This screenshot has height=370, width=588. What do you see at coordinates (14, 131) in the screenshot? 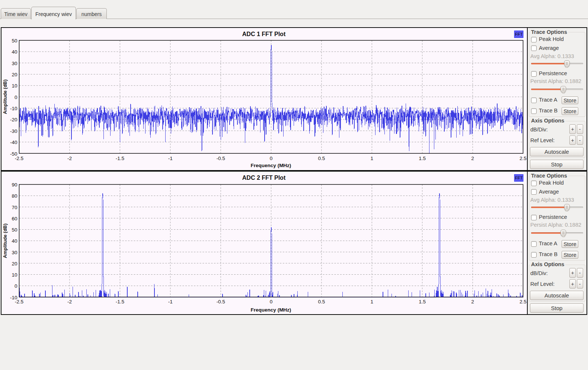
I see `svg-text: -30` at bounding box center [14, 131].